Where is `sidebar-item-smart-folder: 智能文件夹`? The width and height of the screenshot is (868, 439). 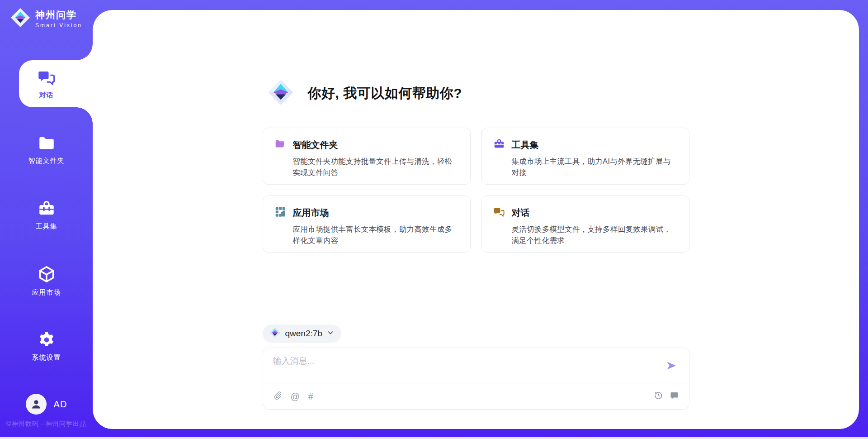
sidebar-item-smart-folder: 智能文件夹 is located at coordinates (46, 149).